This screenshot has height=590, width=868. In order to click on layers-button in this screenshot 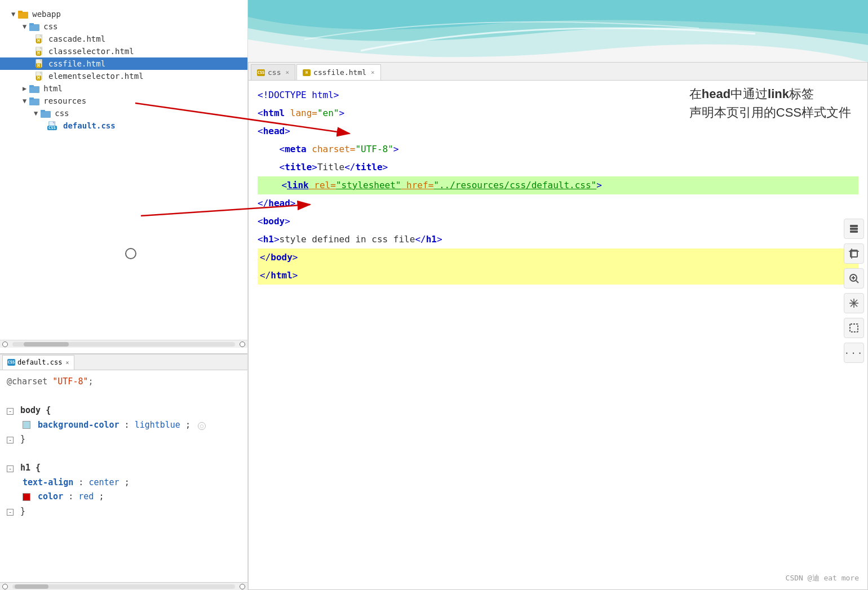, I will do `click(854, 229)`.